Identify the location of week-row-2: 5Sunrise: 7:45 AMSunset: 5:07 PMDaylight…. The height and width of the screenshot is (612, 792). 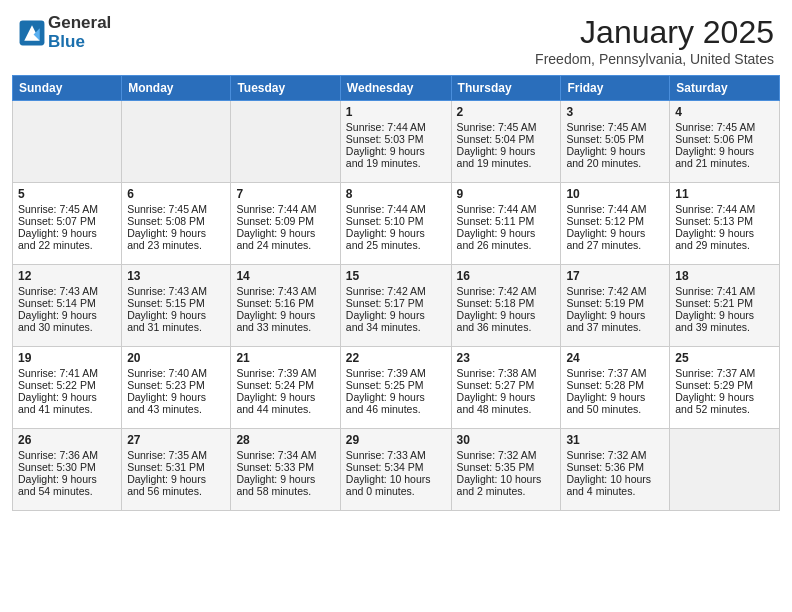
(396, 224).